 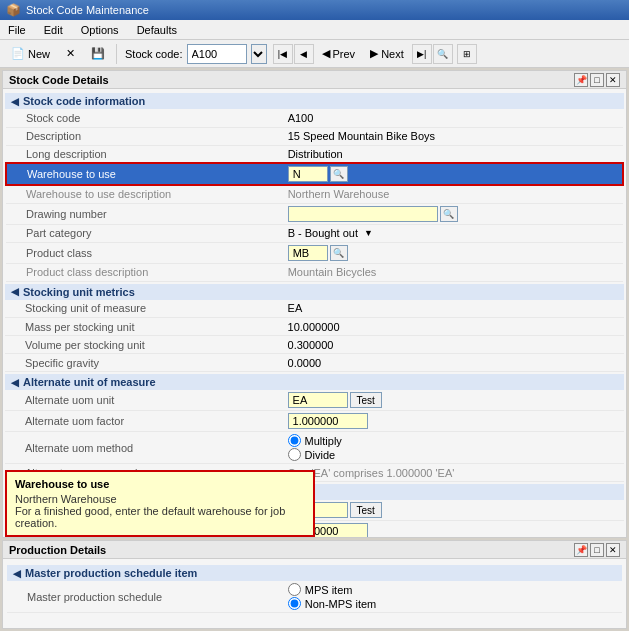 What do you see at coordinates (453, 596) in the screenshot?
I see `mps-radio-group: MPS item Non-MPS item` at bounding box center [453, 596].